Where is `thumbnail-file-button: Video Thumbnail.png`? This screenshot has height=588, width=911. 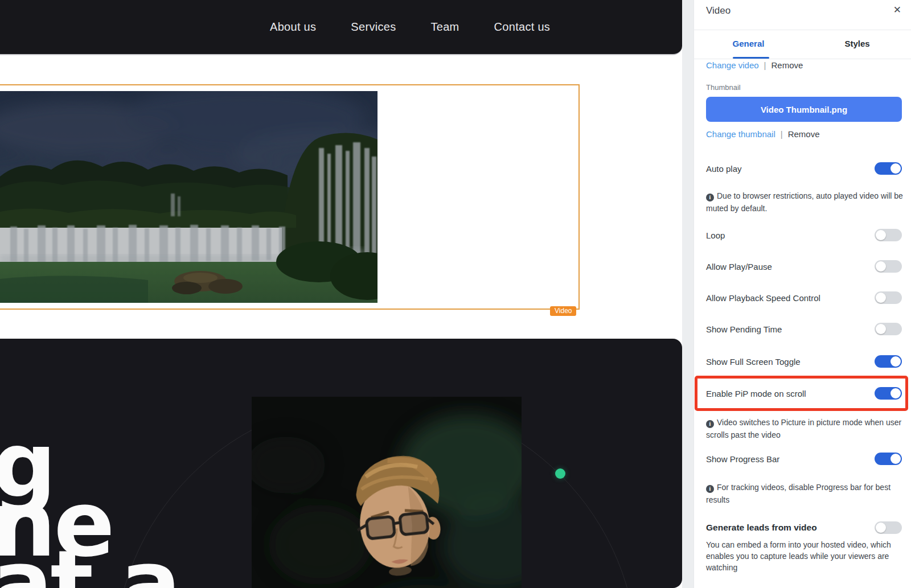
thumbnail-file-button: Video Thumbnail.png is located at coordinates (804, 109).